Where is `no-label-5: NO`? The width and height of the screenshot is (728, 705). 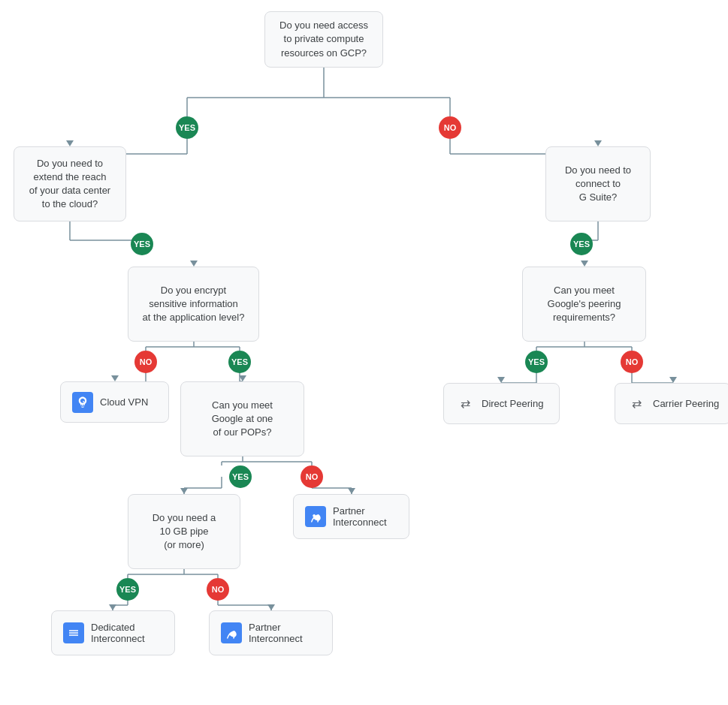 no-label-5: NO is located at coordinates (218, 589).